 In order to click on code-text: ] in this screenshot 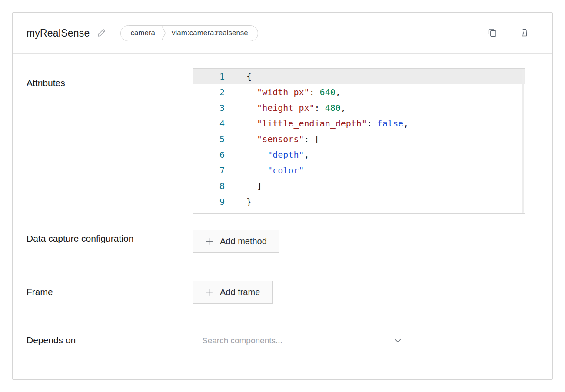, I will do `click(243, 186)`.